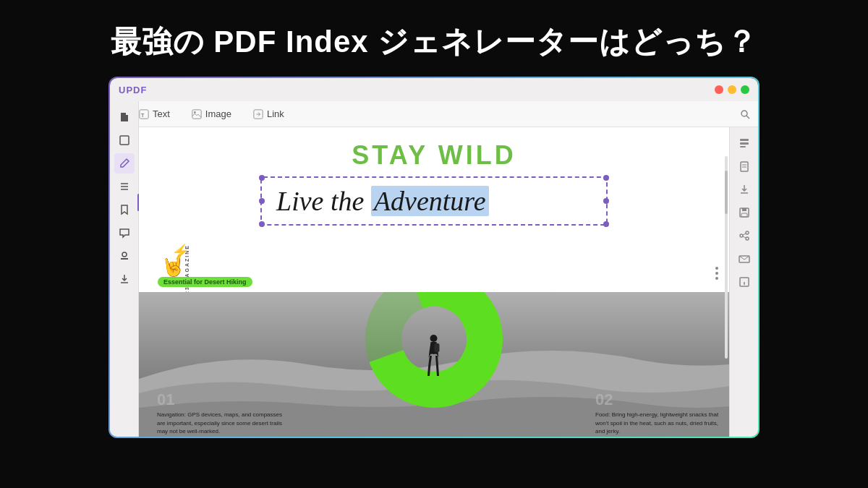 This screenshot has width=868, height=488. What do you see at coordinates (745, 90) in the screenshot?
I see `maximize-button` at bounding box center [745, 90].